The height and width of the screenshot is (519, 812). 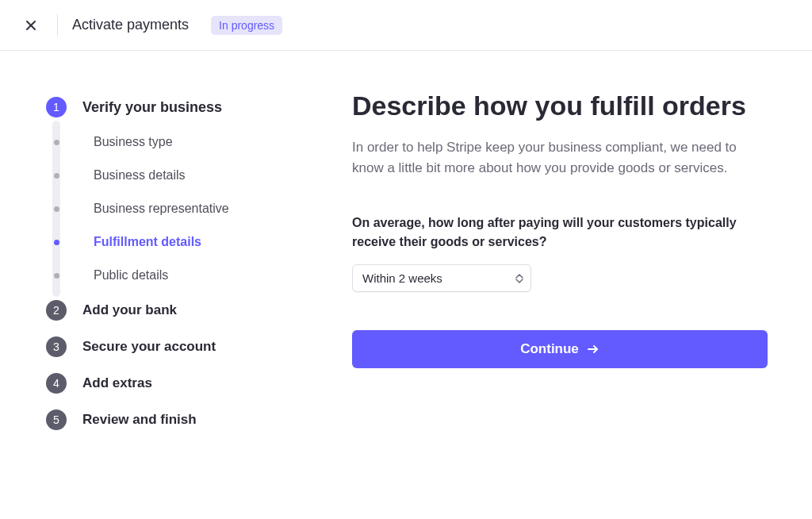 I want to click on step-number-4: 4, so click(x=56, y=383).